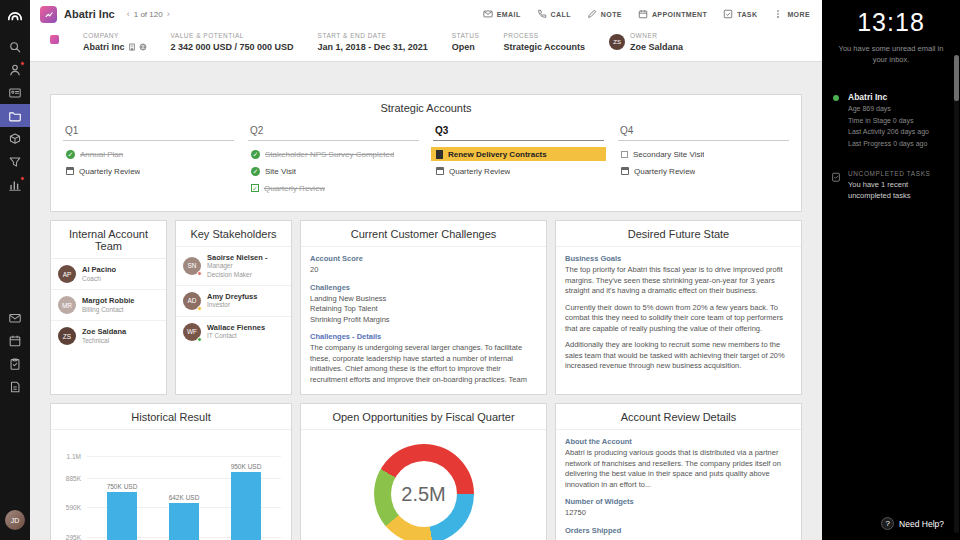  Describe the element at coordinates (192, 332) in the screenshot. I see `member-avatar: WF` at that location.